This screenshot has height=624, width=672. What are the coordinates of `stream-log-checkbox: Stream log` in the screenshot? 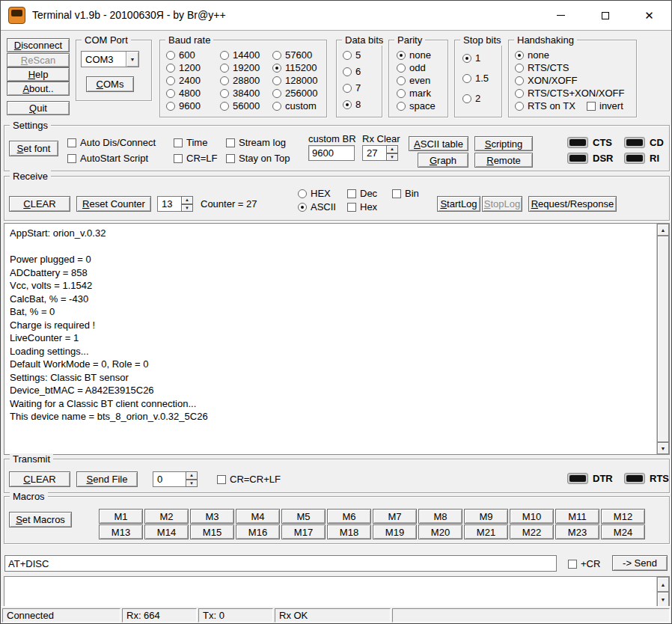 It's located at (256, 142).